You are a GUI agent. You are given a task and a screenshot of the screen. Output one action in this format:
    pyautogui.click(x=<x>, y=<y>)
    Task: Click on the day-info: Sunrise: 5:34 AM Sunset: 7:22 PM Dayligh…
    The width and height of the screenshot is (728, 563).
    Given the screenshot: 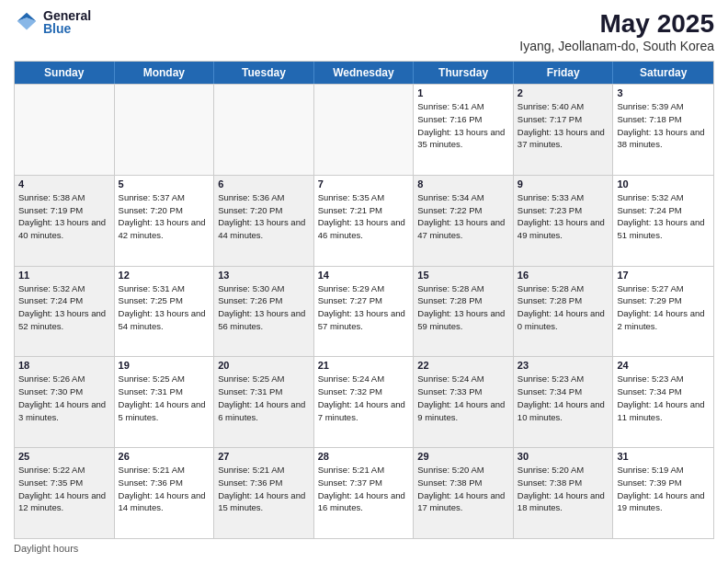 What is the action you would take?
    pyautogui.click(x=463, y=217)
    